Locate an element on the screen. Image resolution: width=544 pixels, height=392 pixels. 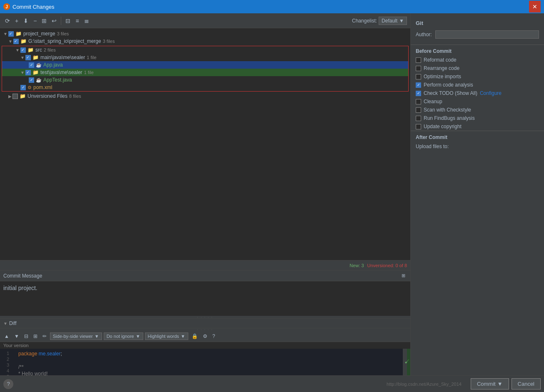
diff-export-button: ⊟ is located at coordinates (26, 336).